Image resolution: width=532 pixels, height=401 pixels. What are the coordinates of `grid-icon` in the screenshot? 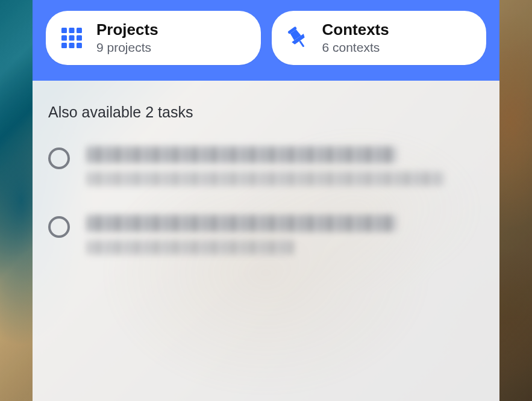 It's located at (72, 38).